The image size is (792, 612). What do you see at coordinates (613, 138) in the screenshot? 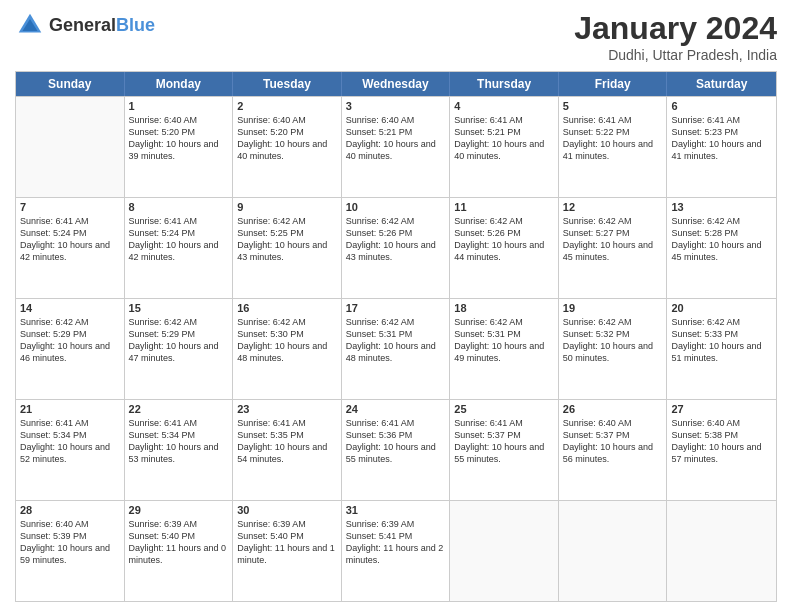
I see `day-info: Sunrise: 6:41 AM Sunset: 5:22 PM Dayligh…` at bounding box center [613, 138].